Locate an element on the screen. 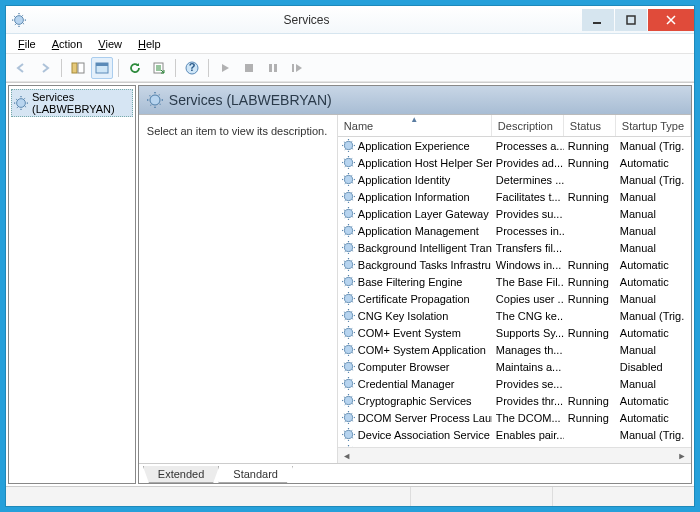  service-description: Copies user ... is located at coordinates (528, 299).